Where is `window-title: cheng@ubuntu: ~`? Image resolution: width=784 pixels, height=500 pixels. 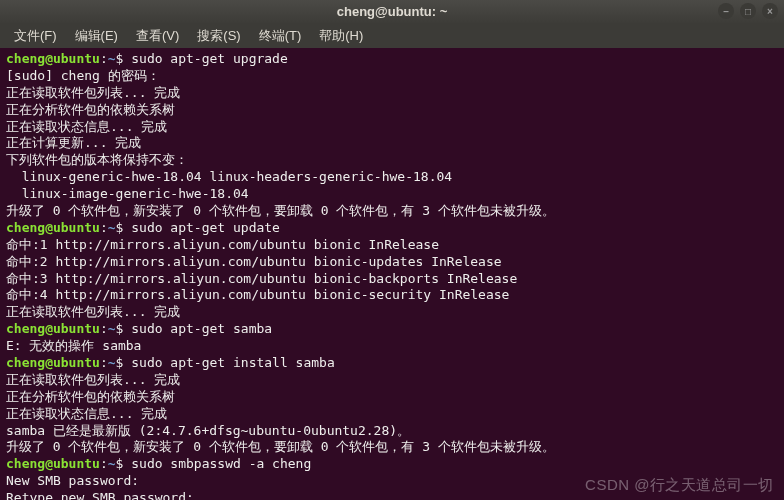
window-title: cheng@ubuntu: ~ is located at coordinates (392, 12).